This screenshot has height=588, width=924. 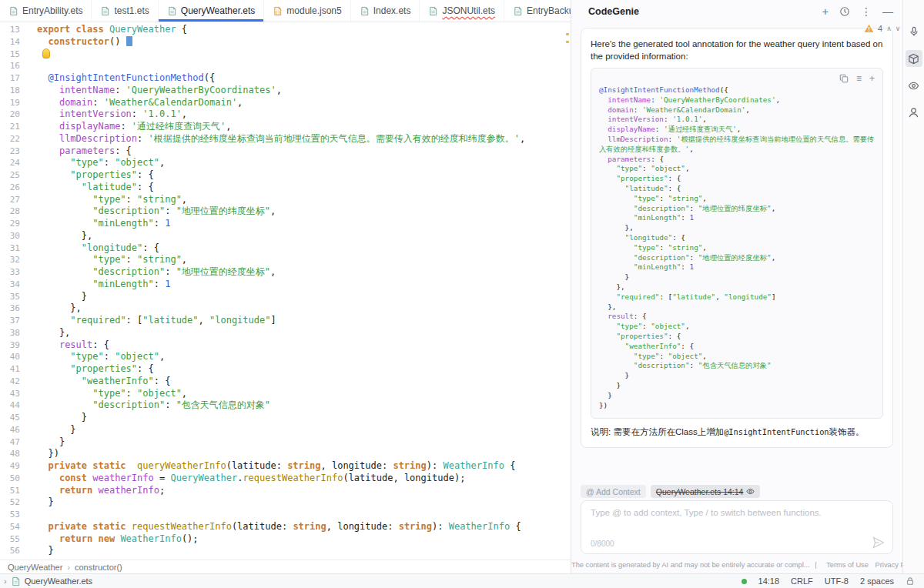 I want to click on line-number: 27, so click(x=10, y=200).